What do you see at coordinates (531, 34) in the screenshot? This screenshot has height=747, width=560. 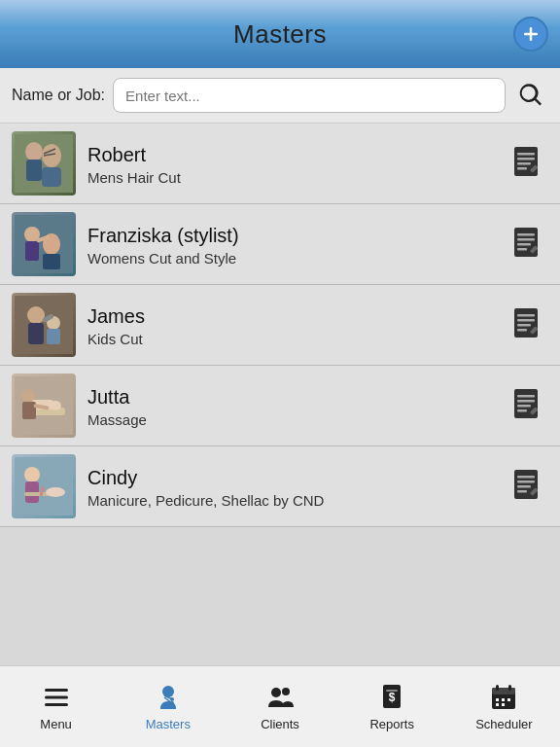 I see `plus-icon` at bounding box center [531, 34].